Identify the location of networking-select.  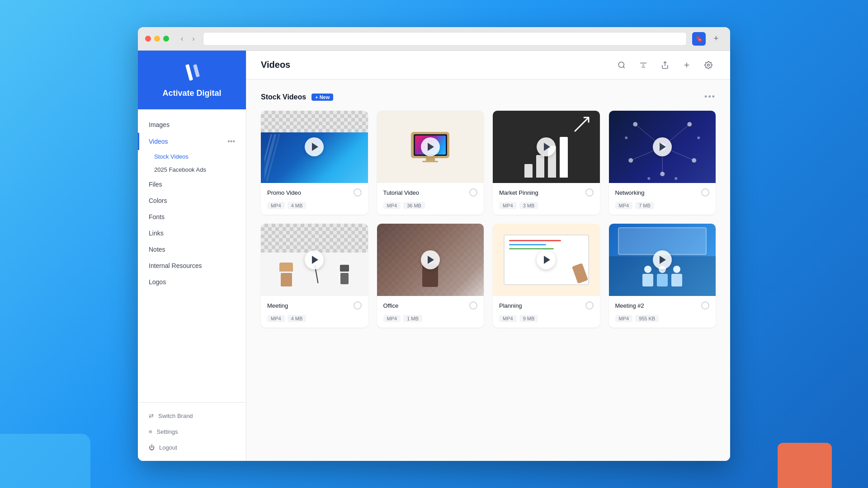
(705, 192).